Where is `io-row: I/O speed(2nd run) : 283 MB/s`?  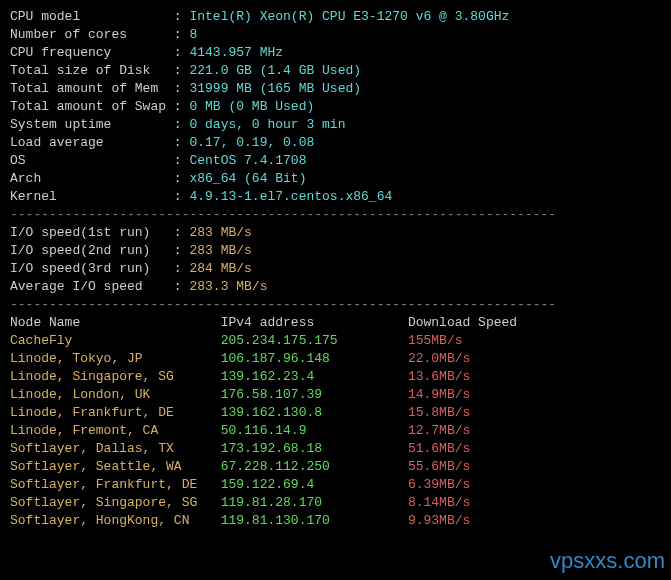
io-row: I/O speed(2nd run) : 283 MB/s is located at coordinates (336, 251).